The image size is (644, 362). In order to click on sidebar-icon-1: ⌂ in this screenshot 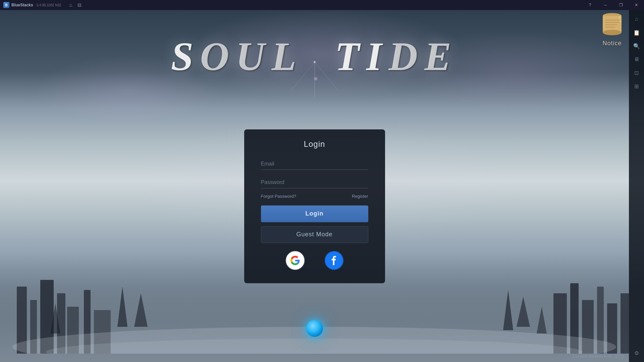, I will do `click(637, 19)`.